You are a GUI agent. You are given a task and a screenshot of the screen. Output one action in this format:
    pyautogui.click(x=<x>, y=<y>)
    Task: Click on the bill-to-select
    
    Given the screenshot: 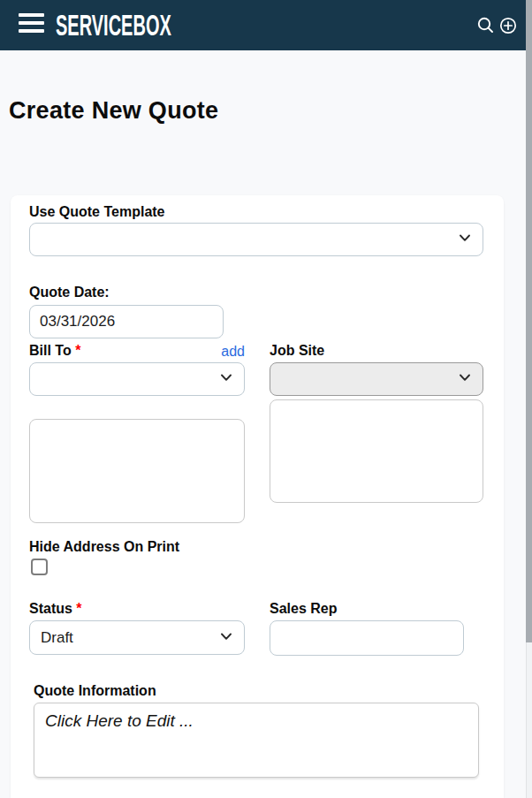 What is the action you would take?
    pyautogui.click(x=137, y=379)
    